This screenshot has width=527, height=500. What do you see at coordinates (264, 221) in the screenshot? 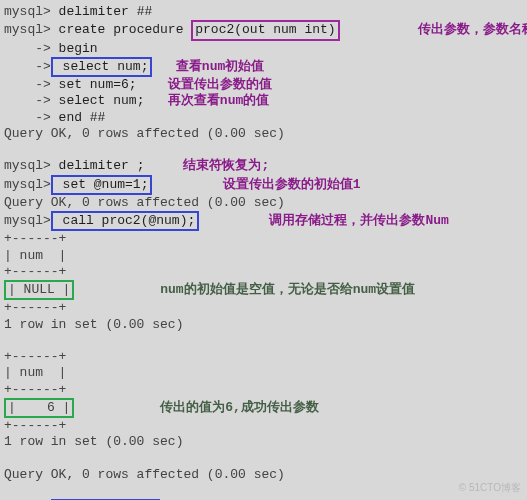
I see `line-call-proc: mysql> call proc2(@num); 调用存储过程，并传出参数Num` at bounding box center [264, 221].